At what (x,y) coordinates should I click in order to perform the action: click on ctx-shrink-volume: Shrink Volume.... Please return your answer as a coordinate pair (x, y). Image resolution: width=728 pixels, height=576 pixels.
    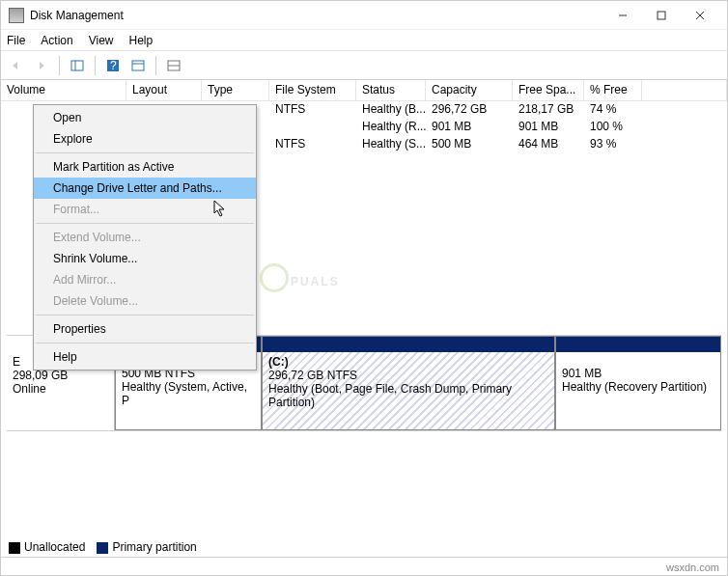
    Looking at the image, I should click on (145, 259).